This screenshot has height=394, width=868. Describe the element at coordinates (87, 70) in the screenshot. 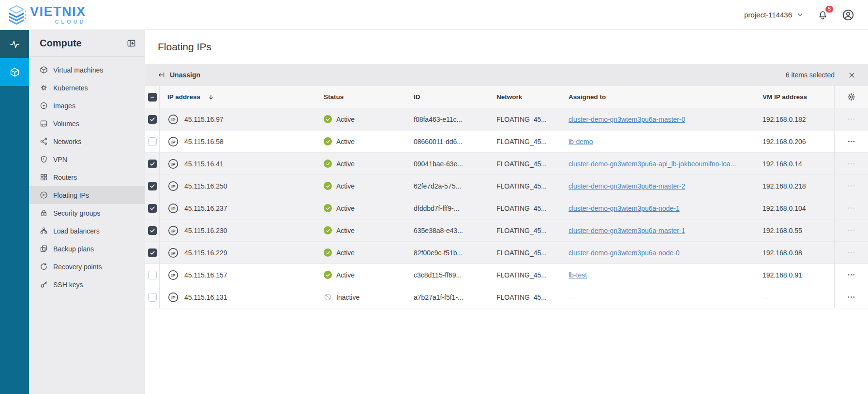

I see `sidebar-item-virtual-machines: Virtual machines` at that location.